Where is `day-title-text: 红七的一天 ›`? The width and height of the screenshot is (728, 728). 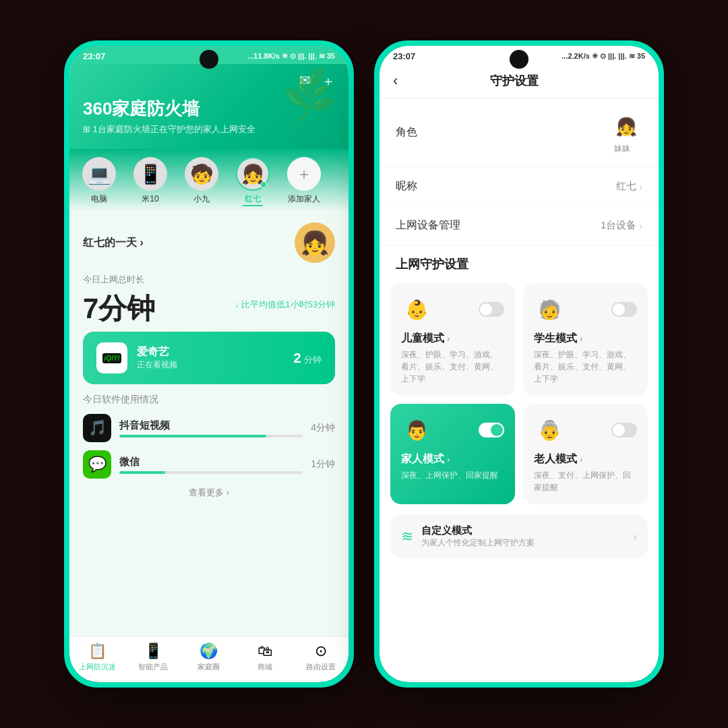
day-title-text: 红七的一天 › is located at coordinates (113, 243).